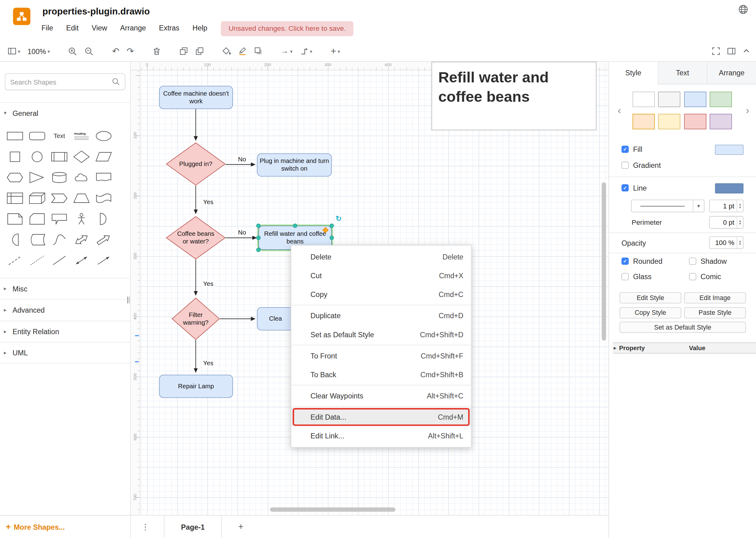 The image size is (756, 538). Describe the element at coordinates (196, 319) in the screenshot. I see `node-filter-warning: Filter warning?` at that location.